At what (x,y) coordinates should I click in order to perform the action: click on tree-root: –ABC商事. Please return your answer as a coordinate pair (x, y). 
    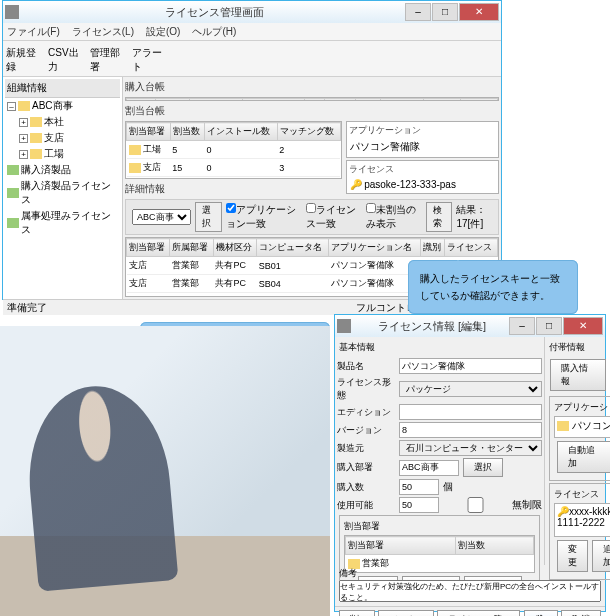
    Looking at the image, I should click on (64, 106).